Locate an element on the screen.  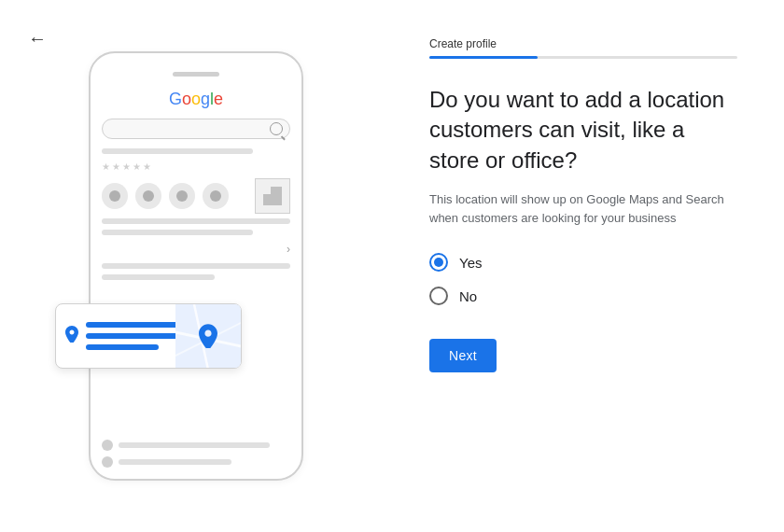
radio-label-no: No is located at coordinates (469, 297).